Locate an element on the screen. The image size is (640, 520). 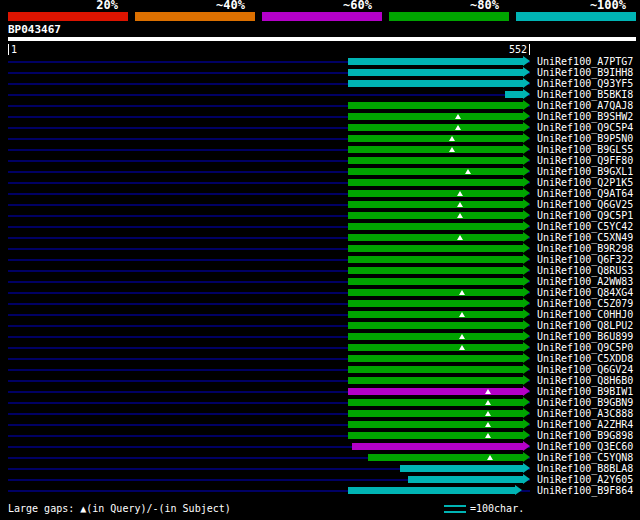
hit-label: UniRef100_B9G898 is located at coordinates (585, 436).